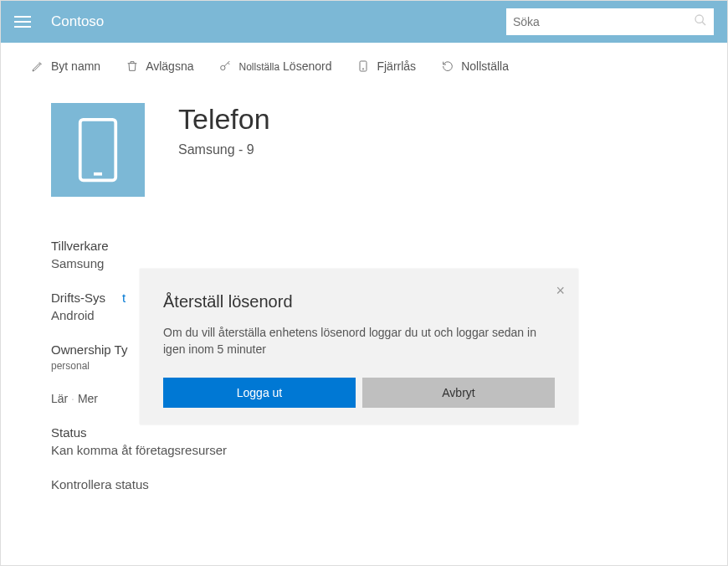  I want to click on cancel-button: Avbryt, so click(459, 393).